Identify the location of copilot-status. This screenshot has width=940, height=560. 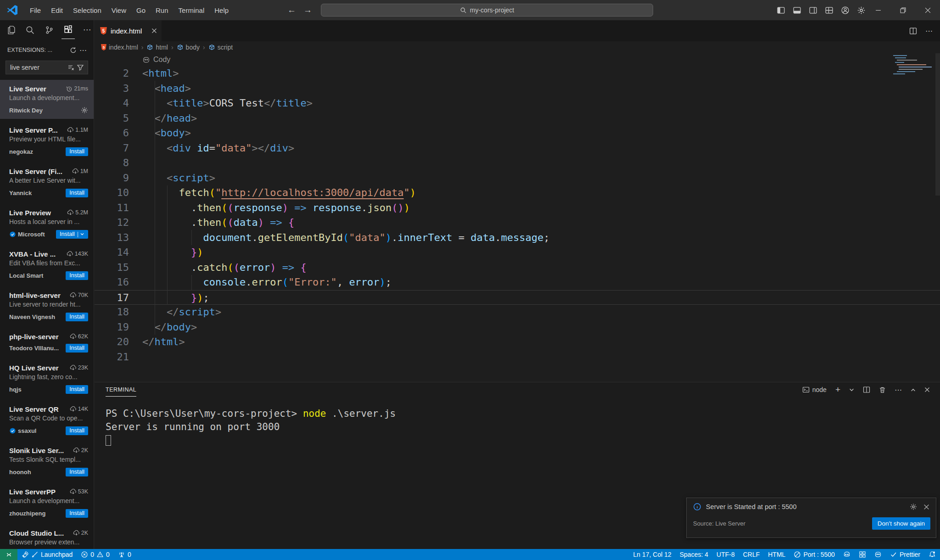
(847, 554).